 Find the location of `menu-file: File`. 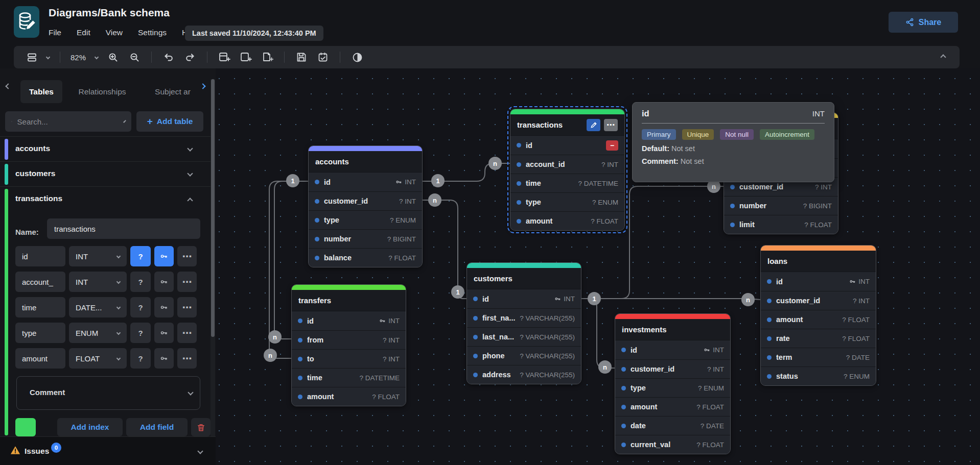

menu-file: File is located at coordinates (55, 33).